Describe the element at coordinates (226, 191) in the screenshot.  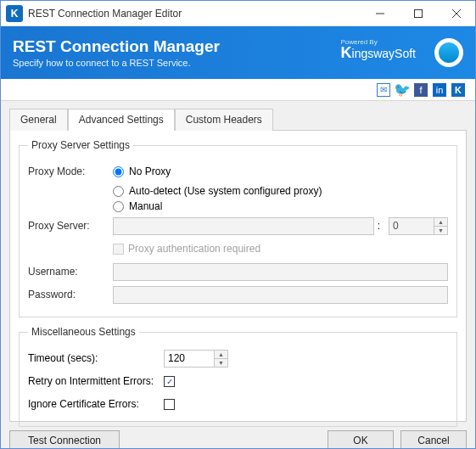
I see `radio-auto-detect-label: Auto-detect (Use system configured proxy…` at that location.